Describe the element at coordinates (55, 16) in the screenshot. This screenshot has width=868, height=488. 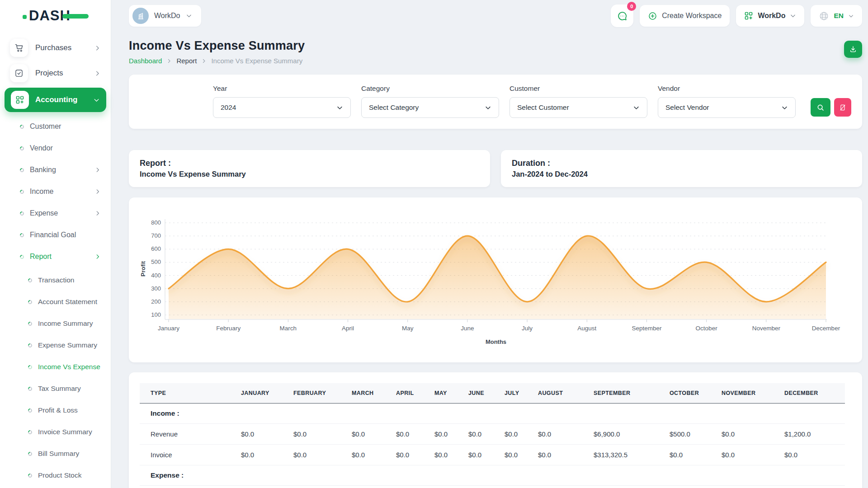
I see `brand-logo: DASH` at that location.